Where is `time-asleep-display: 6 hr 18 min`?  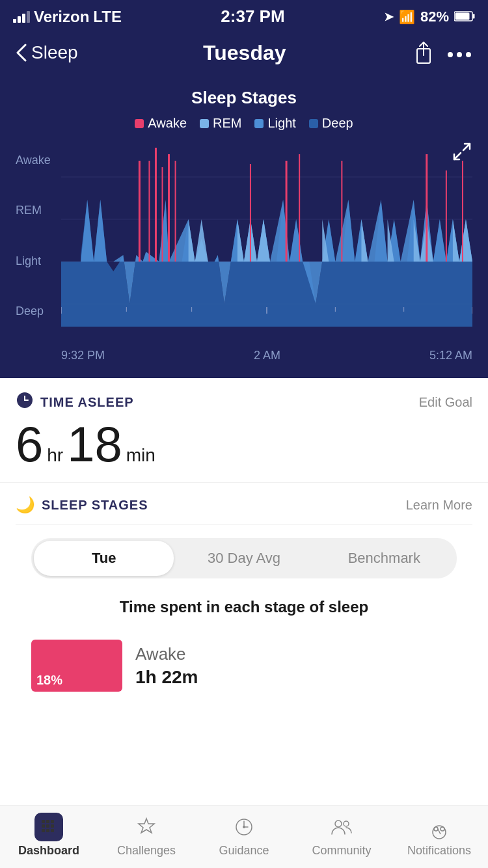 time-asleep-display: 6 hr 18 min is located at coordinates (244, 444).